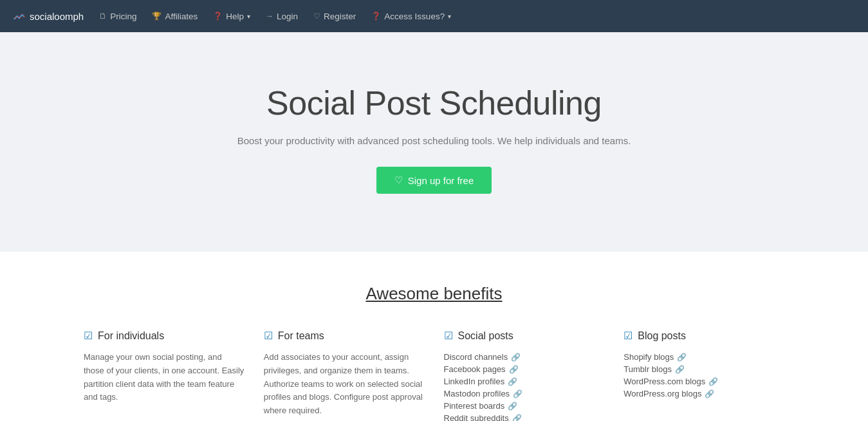 This screenshot has width=868, height=421. What do you see at coordinates (524, 416) in the screenshot?
I see `list-item-reddit: Reddit subreddits 🔗` at bounding box center [524, 416].